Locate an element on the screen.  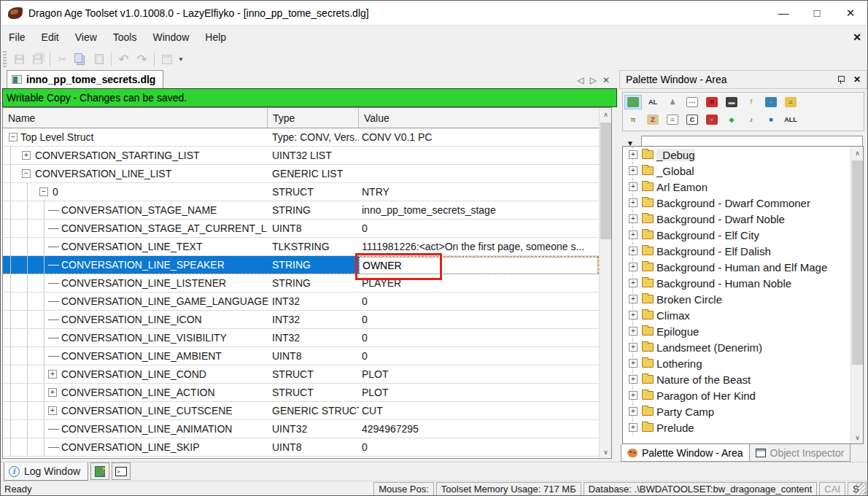
prefab-icon: ■ is located at coordinates (771, 120).